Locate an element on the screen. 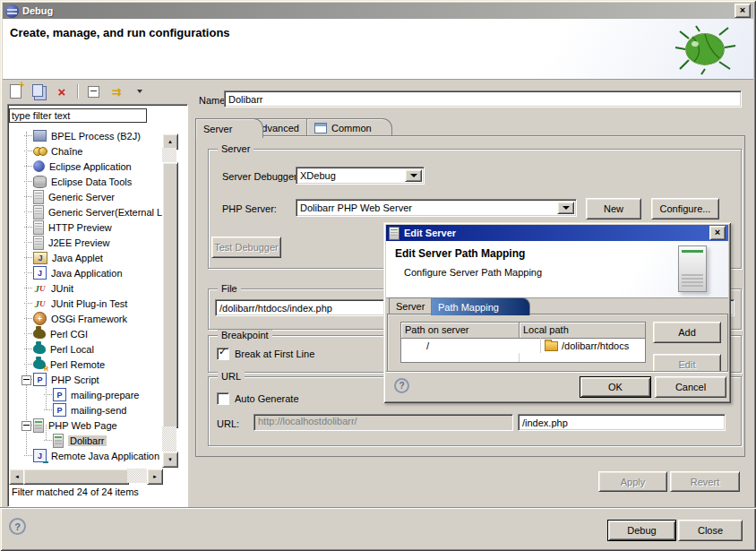 This screenshot has width=756, height=551. tree-item-eclipse-application: Eclipse Application is located at coordinates (86, 167).